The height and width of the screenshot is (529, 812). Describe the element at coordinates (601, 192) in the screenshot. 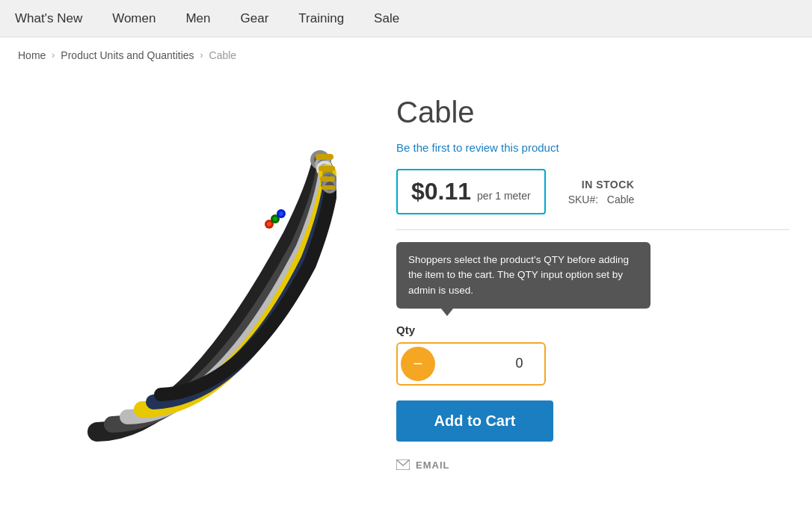

I see `stock-sku: IN STOCK SKU#: Cable` at that location.